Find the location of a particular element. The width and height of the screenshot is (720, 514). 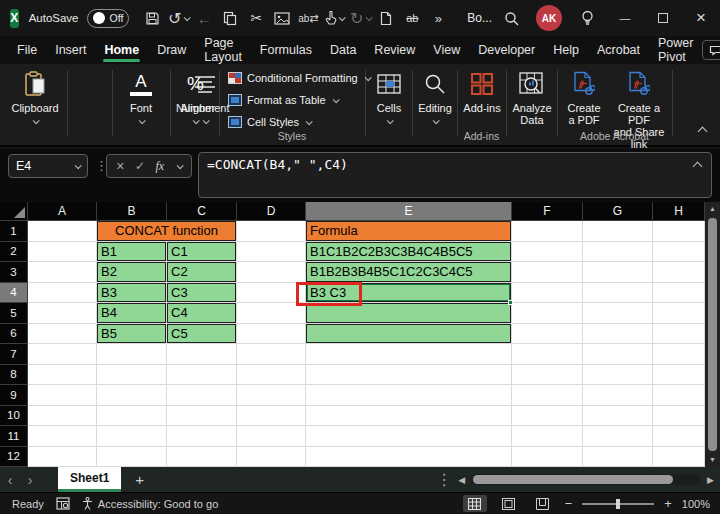

macro-record-icon is located at coordinates (63, 504).